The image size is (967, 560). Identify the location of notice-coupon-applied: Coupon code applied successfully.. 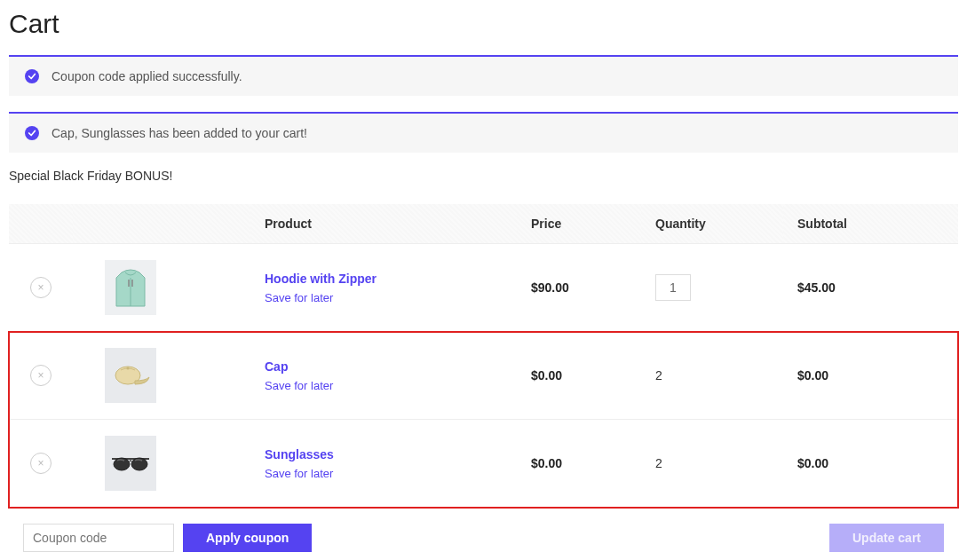
(483, 75).